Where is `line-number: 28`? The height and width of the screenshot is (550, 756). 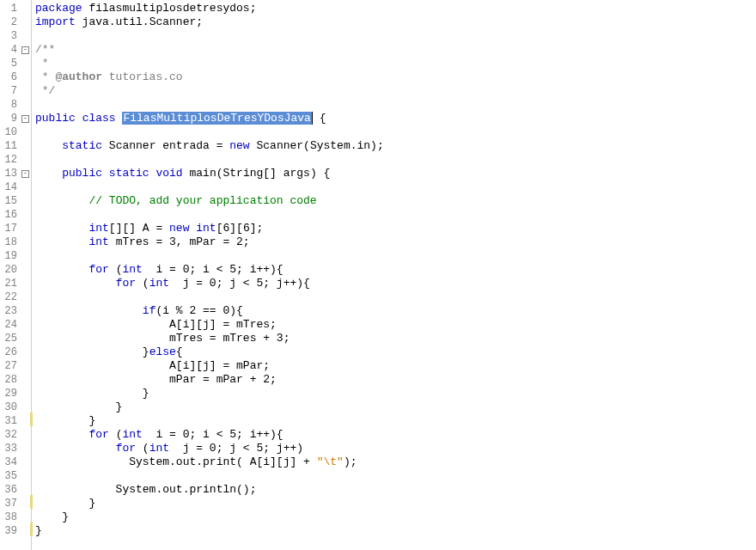
line-number: 28 is located at coordinates (9, 380).